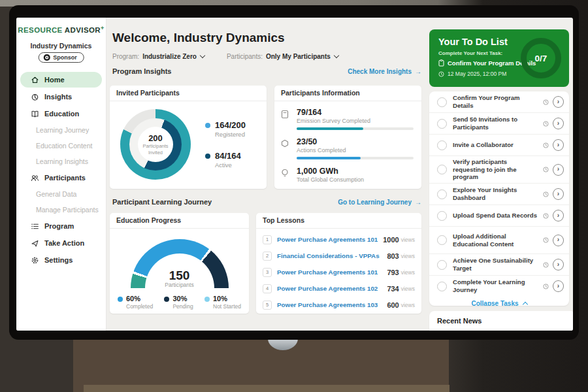 The image size is (588, 392). What do you see at coordinates (178, 302) in the screenshot?
I see `legend-pending: 30% Pending` at bounding box center [178, 302].